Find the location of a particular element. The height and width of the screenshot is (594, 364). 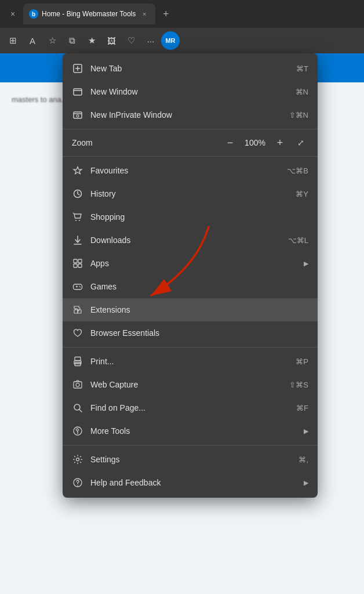

new-tab-label: New Tab is located at coordinates (190, 68).